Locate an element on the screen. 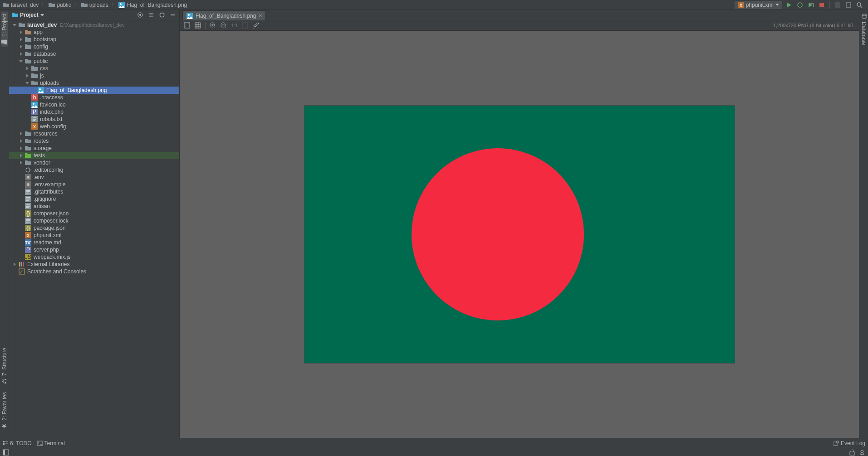  tree-row: tests is located at coordinates (94, 155).